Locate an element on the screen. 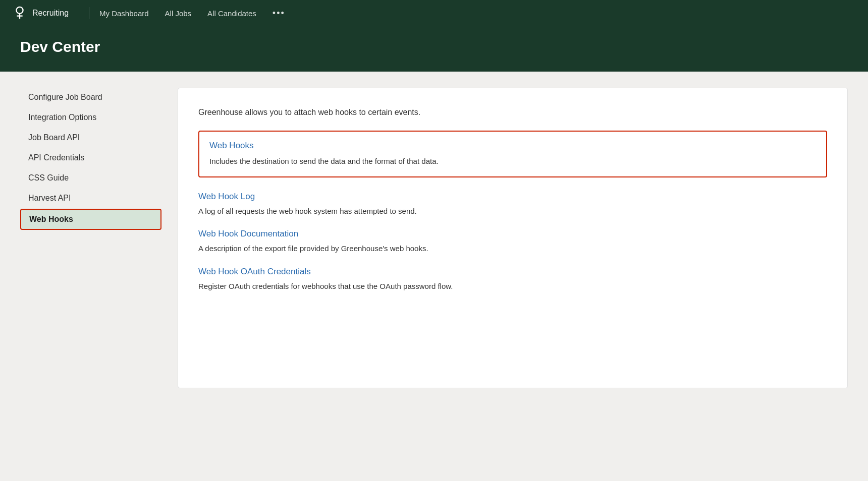 The image size is (868, 481). nav-link-jobs: All Jobs is located at coordinates (179, 13).